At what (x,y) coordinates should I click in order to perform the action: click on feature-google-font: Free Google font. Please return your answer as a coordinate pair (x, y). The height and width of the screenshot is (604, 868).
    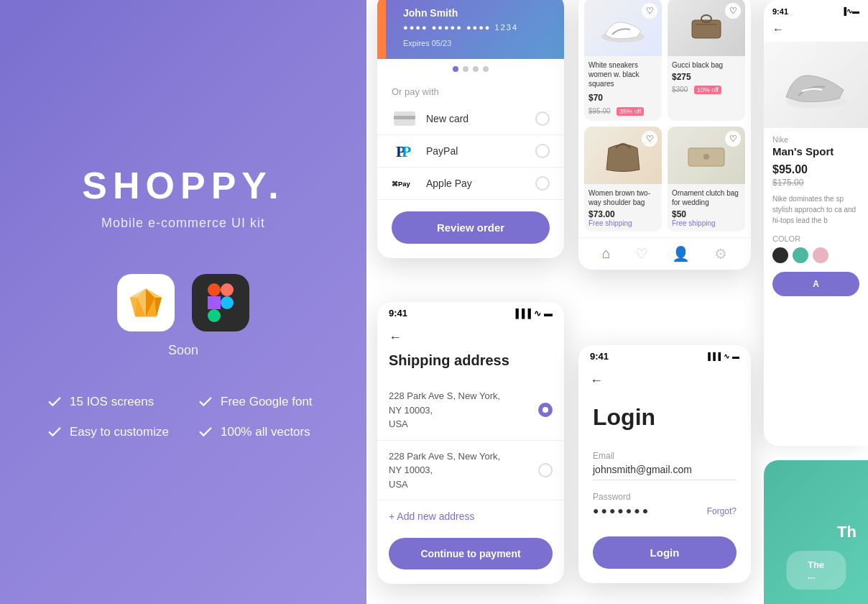
    Looking at the image, I should click on (259, 402).